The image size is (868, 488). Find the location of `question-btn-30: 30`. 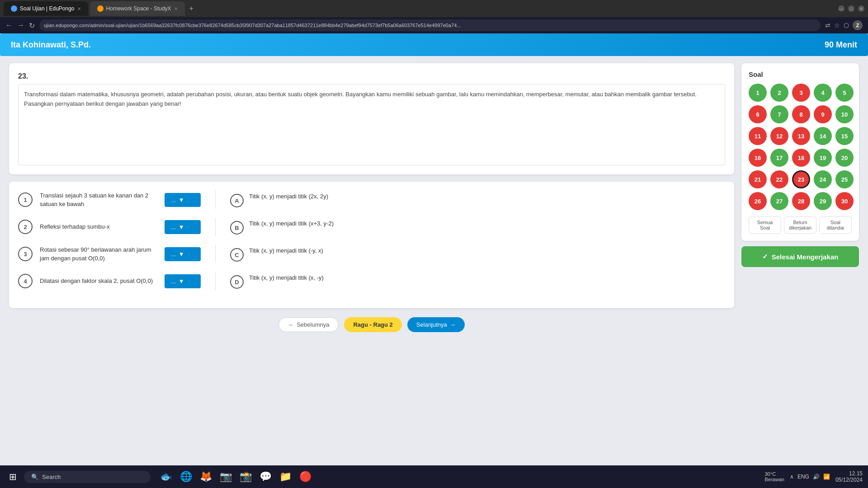

question-btn-30: 30 is located at coordinates (844, 201).